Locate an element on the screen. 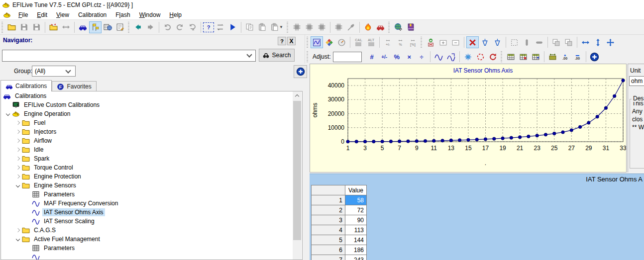 Image resolution: width=644 pixels, height=260 pixels. grid-row-header: 6 is located at coordinates (328, 250).